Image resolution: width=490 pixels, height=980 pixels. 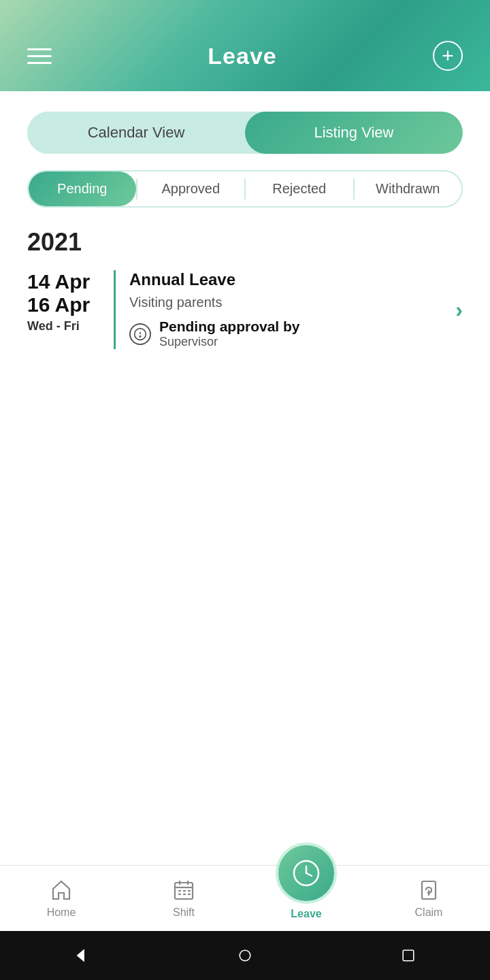 What do you see at coordinates (245, 956) in the screenshot?
I see `android-home-button` at bounding box center [245, 956].